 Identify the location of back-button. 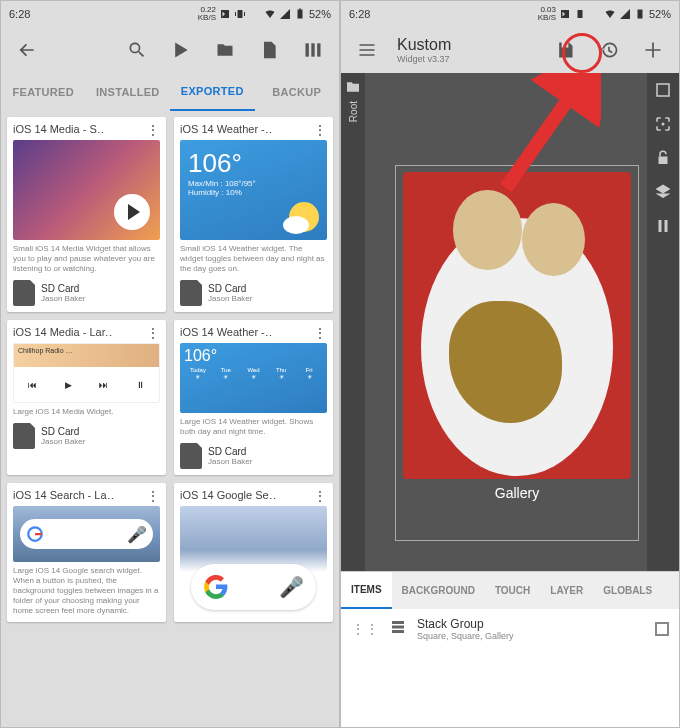
(27, 50).